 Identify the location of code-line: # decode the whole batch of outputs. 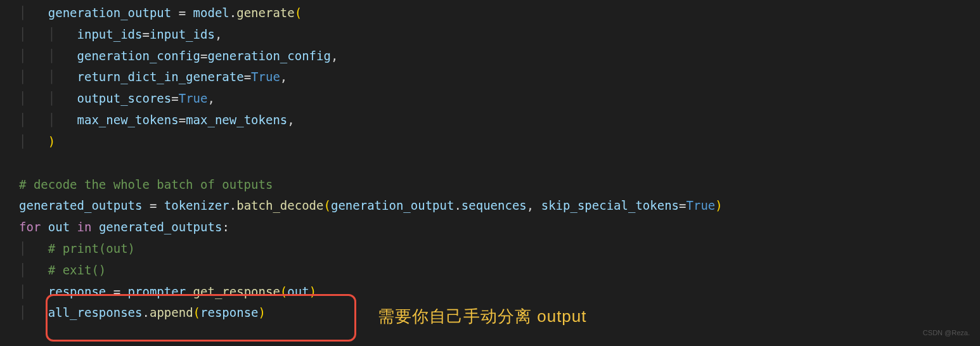
(500, 185).